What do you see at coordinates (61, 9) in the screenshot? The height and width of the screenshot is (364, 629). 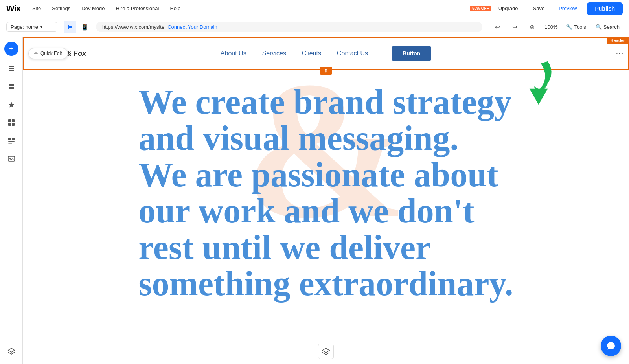 I see `nav-settings: Settings` at bounding box center [61, 9].